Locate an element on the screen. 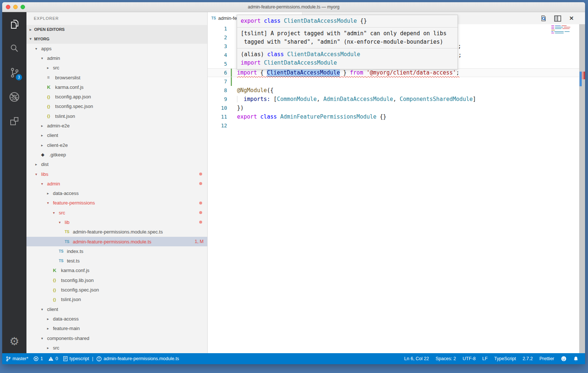  status-label: TypeScript is located at coordinates (505, 359).